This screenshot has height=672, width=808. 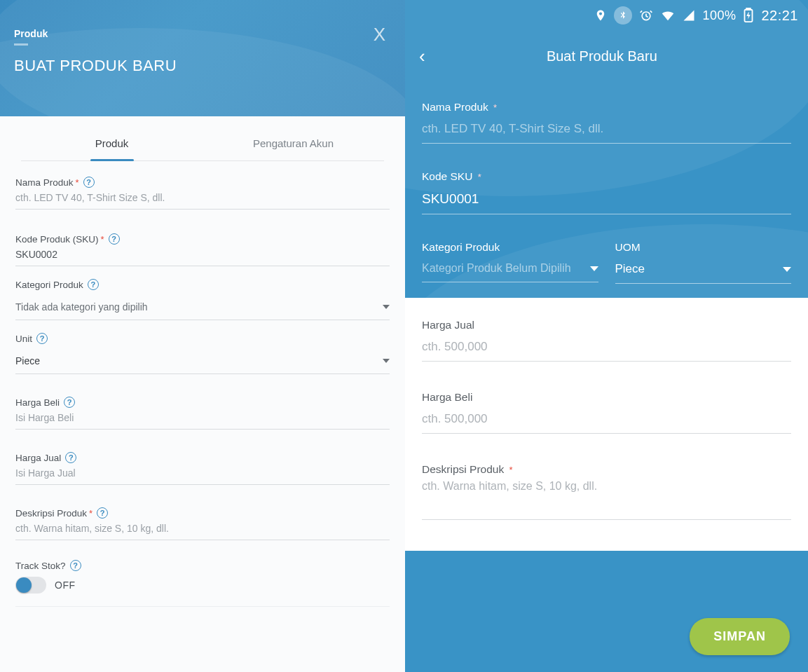 I want to click on field-kategori: Kategori Produk ? Tidak ada kategori yan…, so click(x=203, y=300).